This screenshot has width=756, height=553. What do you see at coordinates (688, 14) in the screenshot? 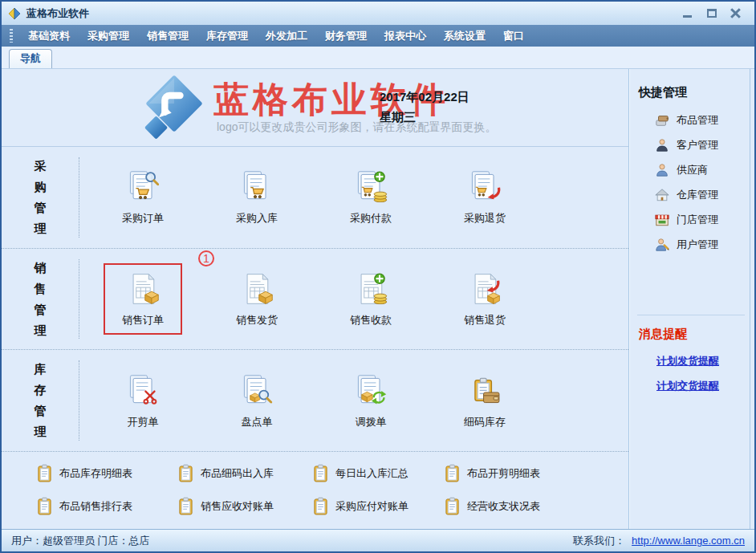
I see `minimize-button` at bounding box center [688, 14].